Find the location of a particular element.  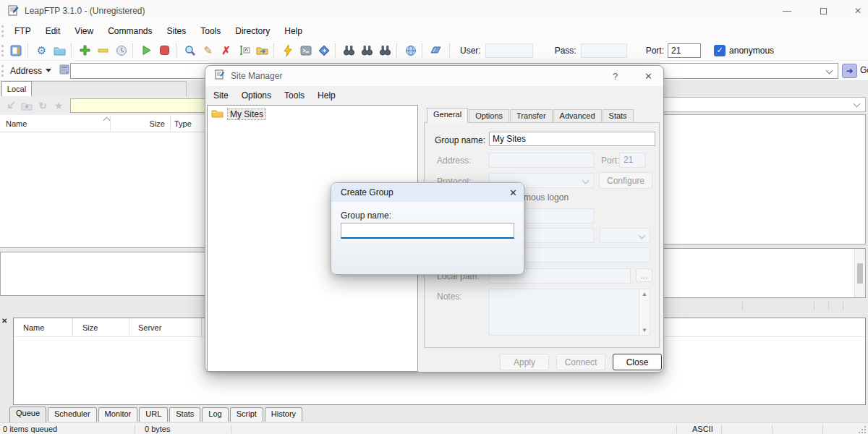

connect-button: Connect is located at coordinates (581, 362).